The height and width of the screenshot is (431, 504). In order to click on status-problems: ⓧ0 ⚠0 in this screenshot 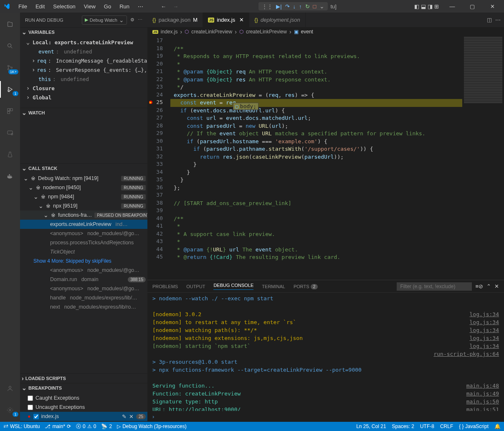, I will do `click(86, 427)`.